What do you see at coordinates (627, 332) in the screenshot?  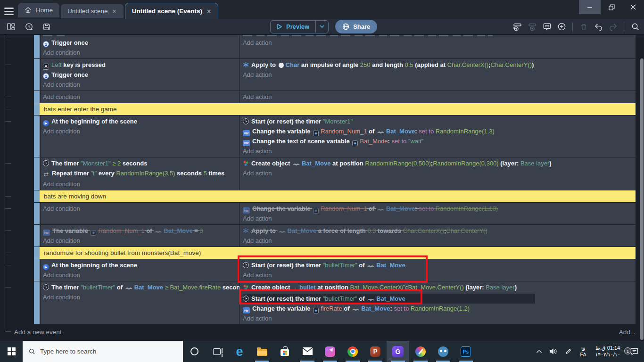 I see `add-more-link: Add...` at bounding box center [627, 332].